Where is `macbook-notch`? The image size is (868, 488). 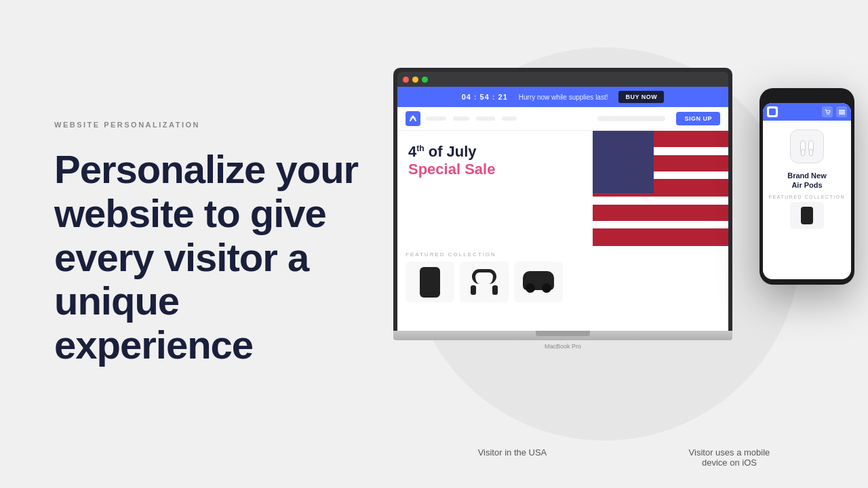 macbook-notch is located at coordinates (563, 333).